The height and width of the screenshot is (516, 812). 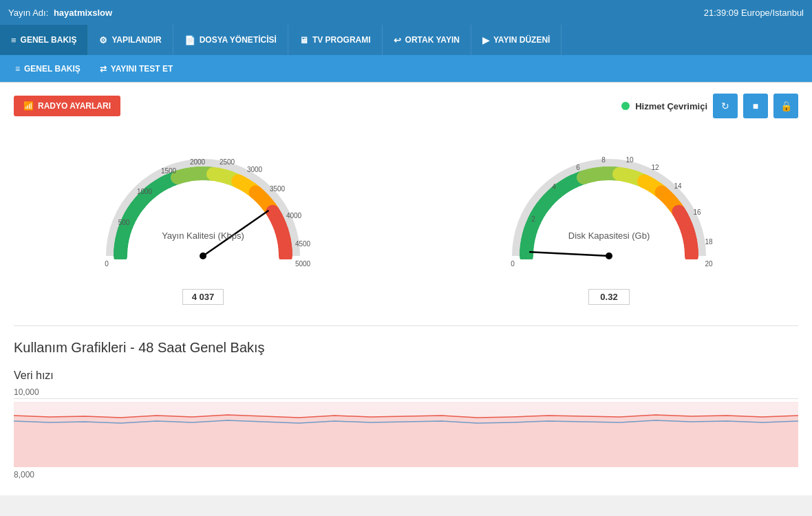 I want to click on gauge2-label: Disk Kapasitesi (Gb), so click(x=609, y=235).